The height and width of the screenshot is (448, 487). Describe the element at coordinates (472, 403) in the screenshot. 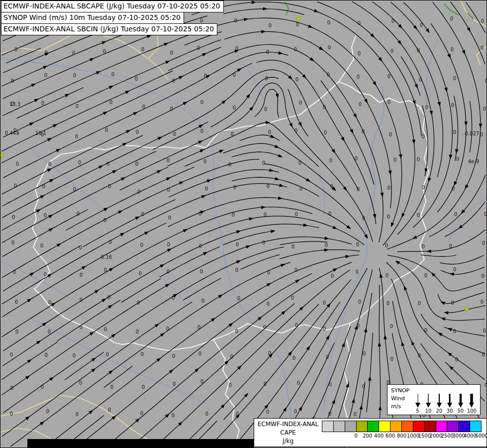

I see `wind-speed-item: 100` at that location.